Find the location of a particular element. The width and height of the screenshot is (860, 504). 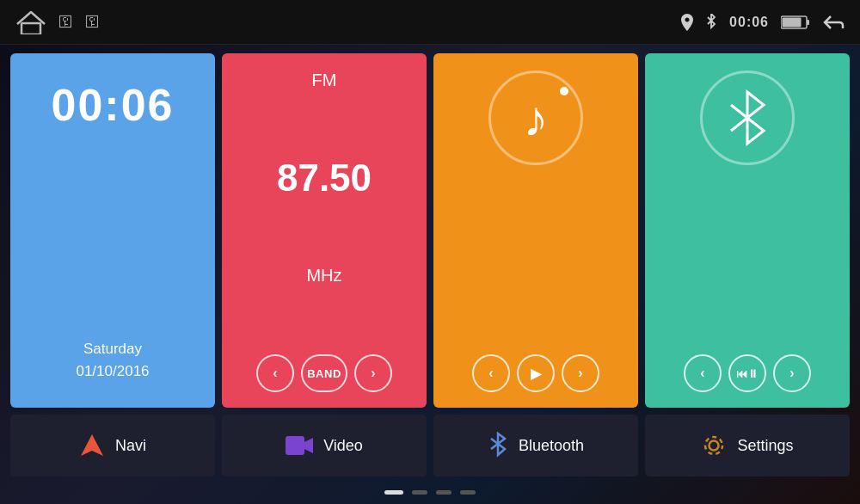

status-bar: ⚿ ⚿ 00:06 is located at coordinates (430, 22).